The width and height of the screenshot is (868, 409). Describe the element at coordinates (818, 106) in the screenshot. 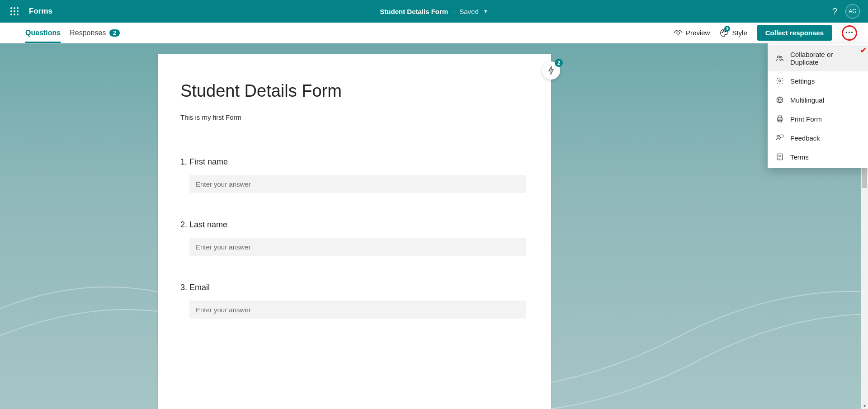

I see `more-options-dropdown: Collaborate or Duplicate ✔ Settings Mult…` at that location.